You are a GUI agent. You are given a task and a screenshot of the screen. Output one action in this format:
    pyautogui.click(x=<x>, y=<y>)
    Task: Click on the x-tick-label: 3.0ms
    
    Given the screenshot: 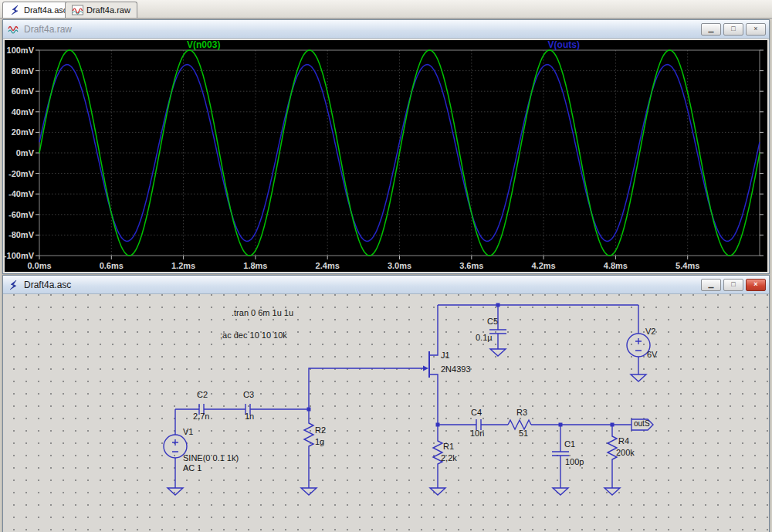 What is the action you would take?
    pyautogui.click(x=400, y=266)
    